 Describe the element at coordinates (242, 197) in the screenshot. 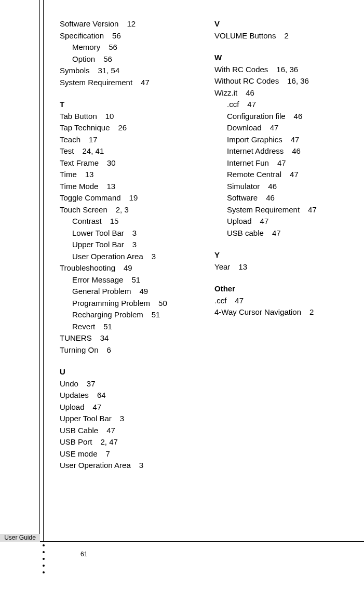

I see `index-term: Software` at that location.